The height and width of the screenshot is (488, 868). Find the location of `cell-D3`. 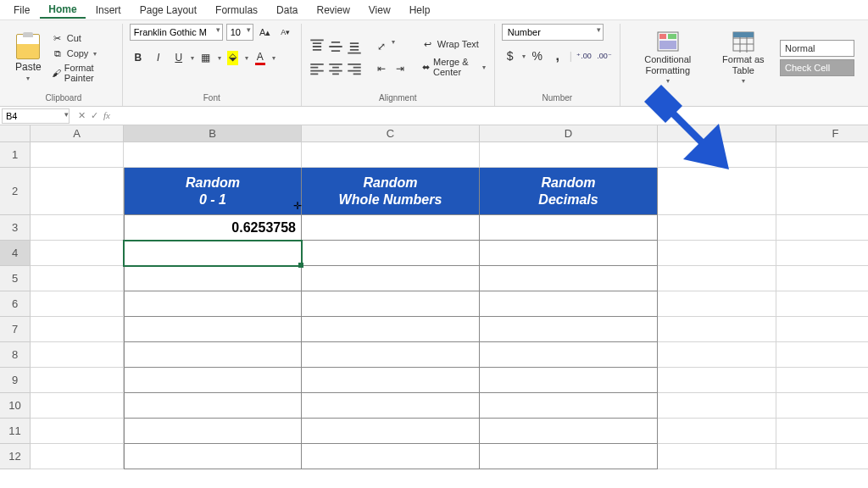

cell-D3 is located at coordinates (569, 228).